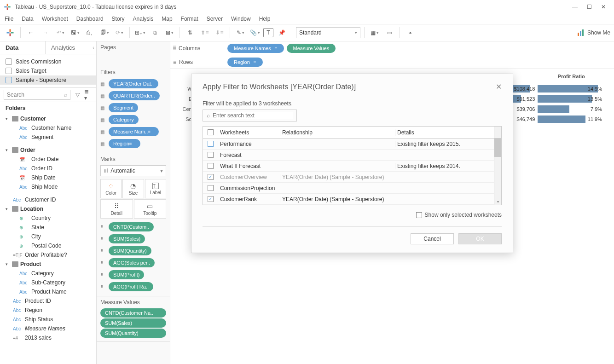  What do you see at coordinates (389, 33) in the screenshot?
I see `presentation-button: ▭` at bounding box center [389, 33].